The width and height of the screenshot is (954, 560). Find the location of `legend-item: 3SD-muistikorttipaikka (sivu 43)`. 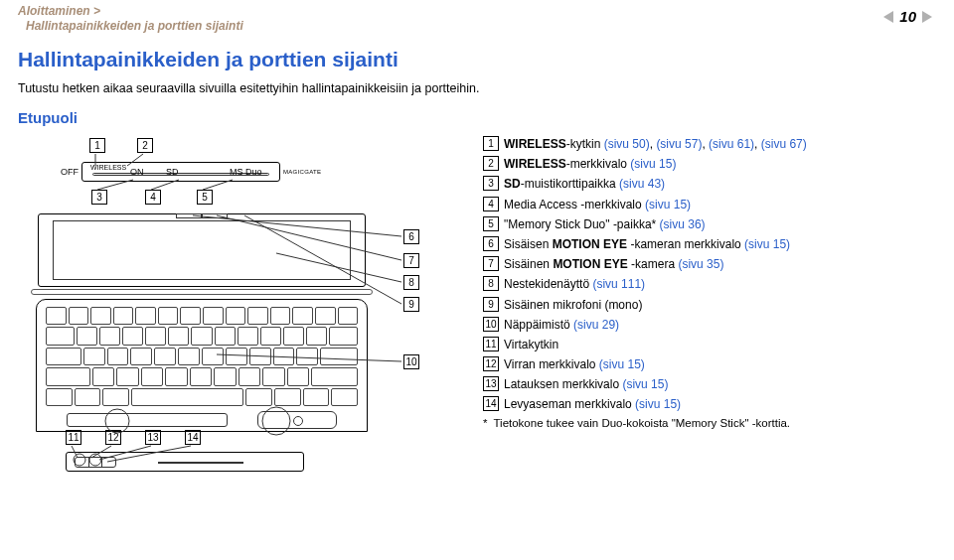

legend-item: 3SD-muistikorttipaikka (sivu 43) is located at coordinates (708, 184).